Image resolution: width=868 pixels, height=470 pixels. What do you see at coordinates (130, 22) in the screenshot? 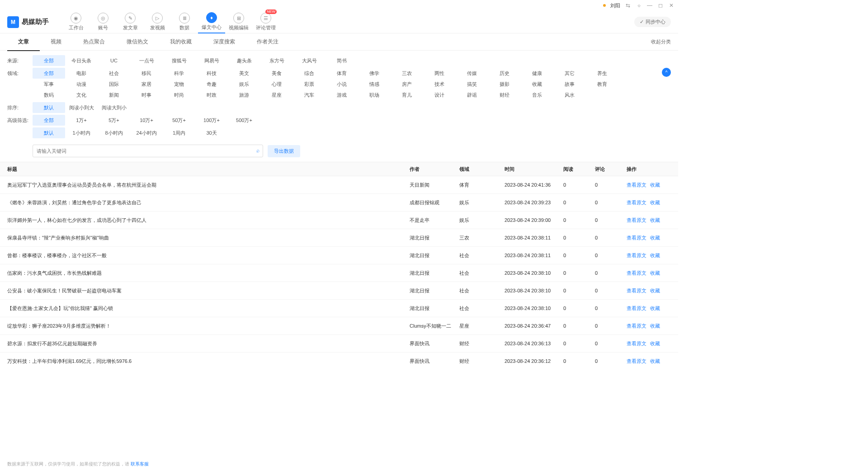
I see `nav-发文章: ✎发文章` at bounding box center [130, 22].